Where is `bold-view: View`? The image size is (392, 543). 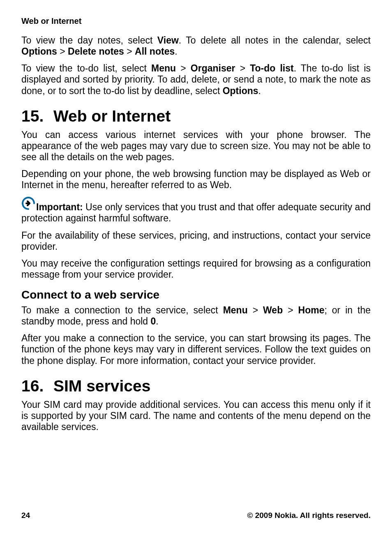 bold-view: View is located at coordinates (168, 40).